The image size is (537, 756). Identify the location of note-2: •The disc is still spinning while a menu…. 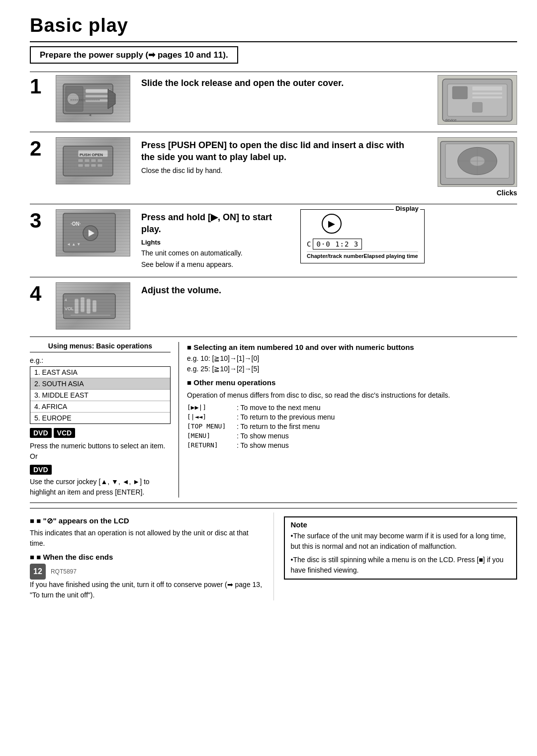
(401, 565).